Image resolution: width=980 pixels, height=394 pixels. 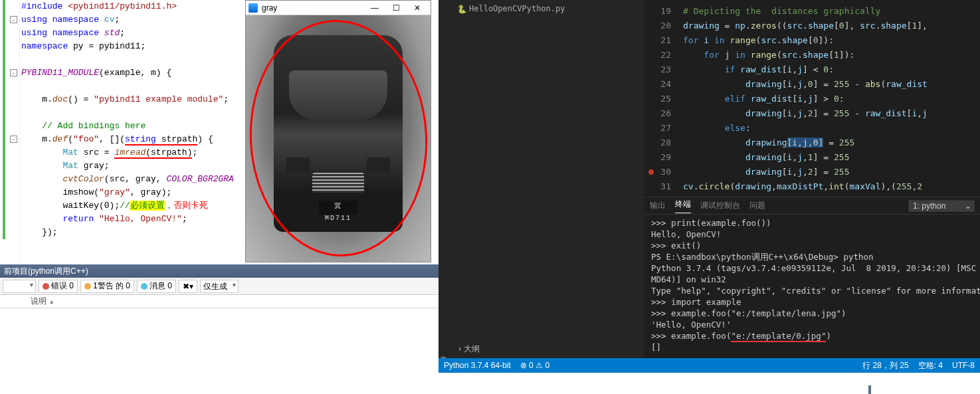 I want to click on terminal-tabs: 输出 终端 调试控制台 问题 1: python, so click(x=812, y=206).